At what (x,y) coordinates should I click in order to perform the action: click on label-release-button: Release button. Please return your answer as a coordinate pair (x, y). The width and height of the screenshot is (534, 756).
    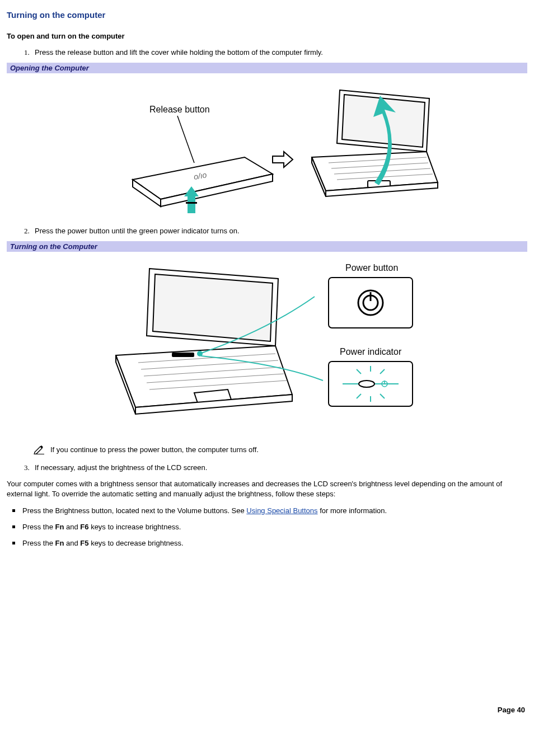
    Looking at the image, I should click on (180, 110).